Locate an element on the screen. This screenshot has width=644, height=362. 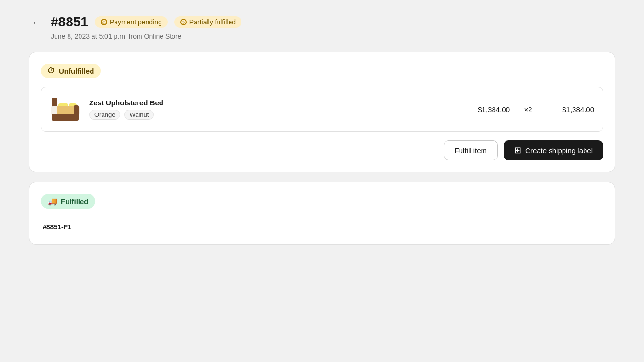
item-total: $1,384.00 is located at coordinates (570, 109).